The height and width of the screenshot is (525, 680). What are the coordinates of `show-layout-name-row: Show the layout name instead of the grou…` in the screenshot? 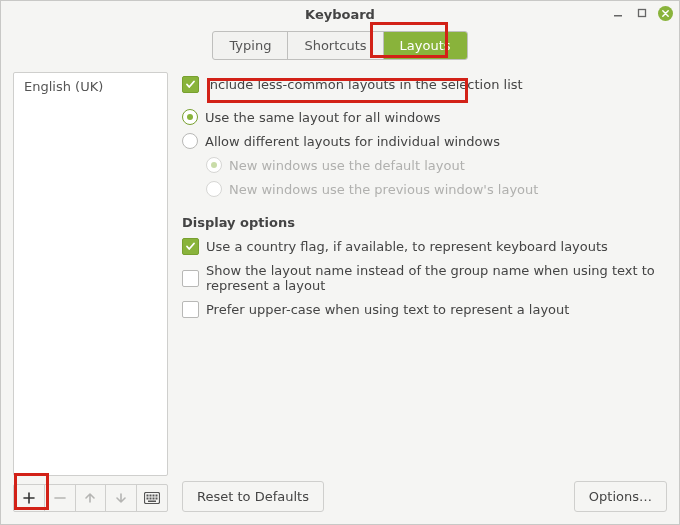 It's located at (424, 278).